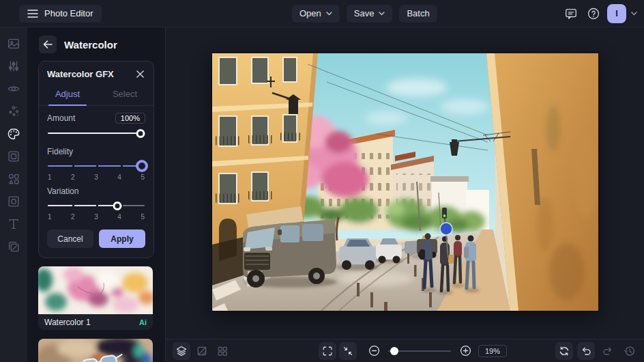 The image size is (644, 362). I want to click on watercolor-gfx-card: Watercolor GFX Adjust Select Amount 100%…, so click(96, 160).